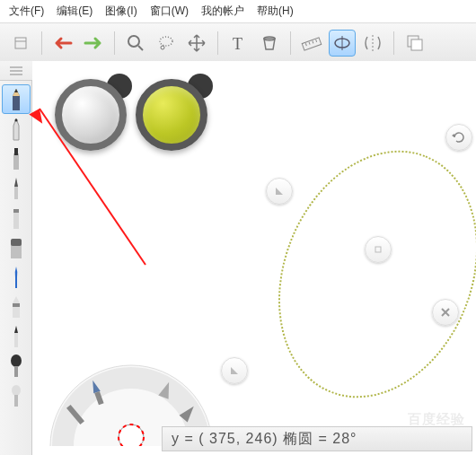  What do you see at coordinates (269, 43) in the screenshot?
I see `bucket-button` at bounding box center [269, 43].